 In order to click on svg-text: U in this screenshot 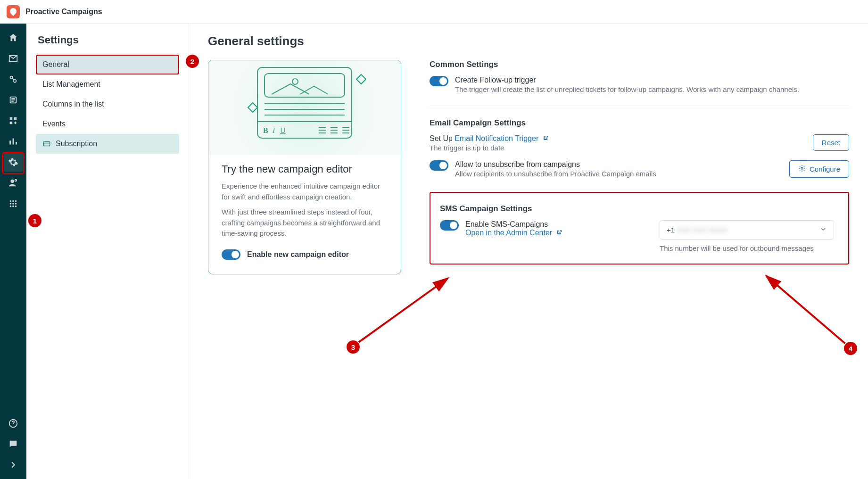, I will do `click(283, 130)`.